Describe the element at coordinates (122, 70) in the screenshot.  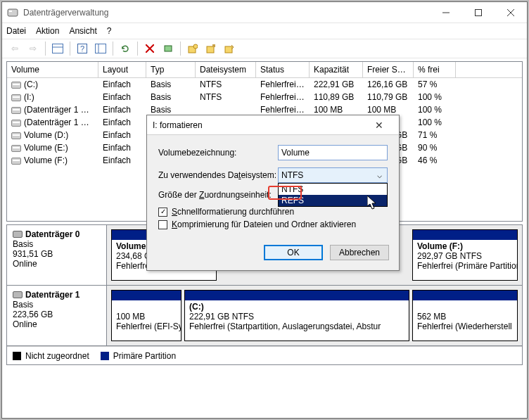
I see `col-layout: Layout` at that location.